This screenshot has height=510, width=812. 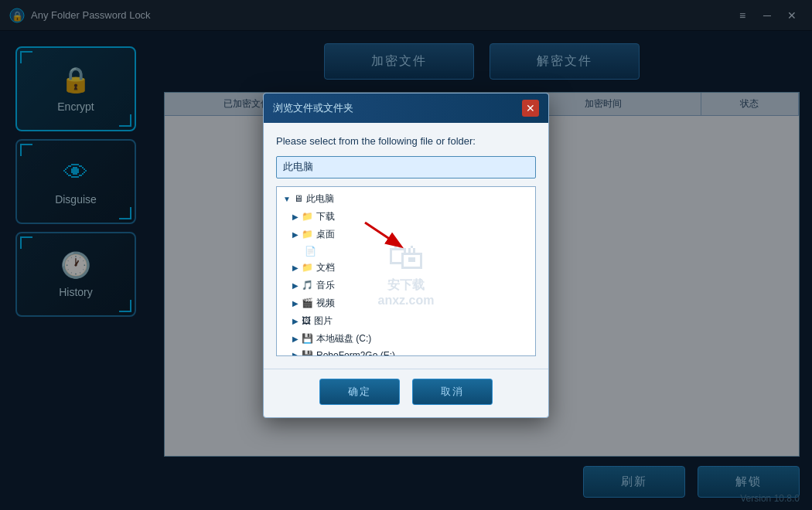 What do you see at coordinates (287, 199) in the screenshot?
I see `expand-icon: ▼` at bounding box center [287, 199].